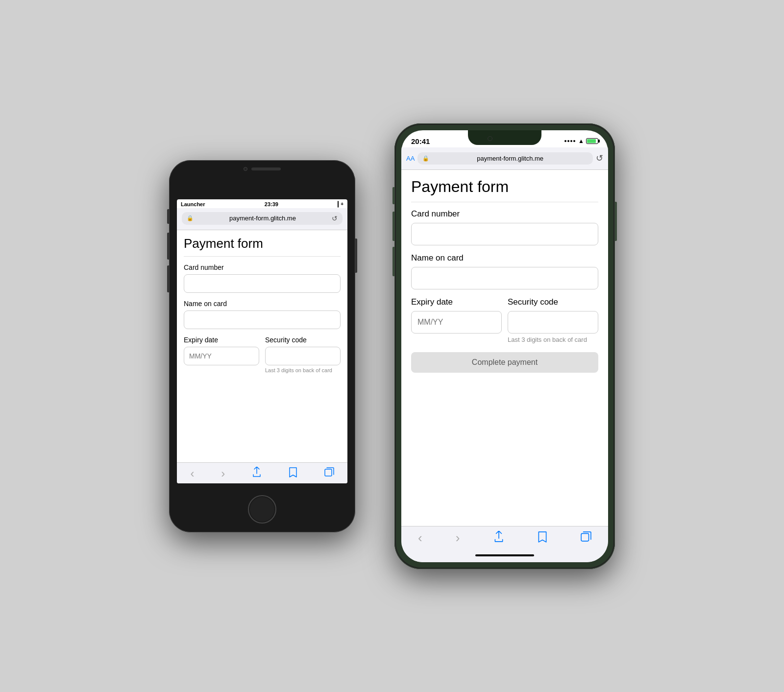 This screenshot has height=692, width=784. What do you see at coordinates (190, 218) in the screenshot?
I see `lock-icon: 🔒` at bounding box center [190, 218].